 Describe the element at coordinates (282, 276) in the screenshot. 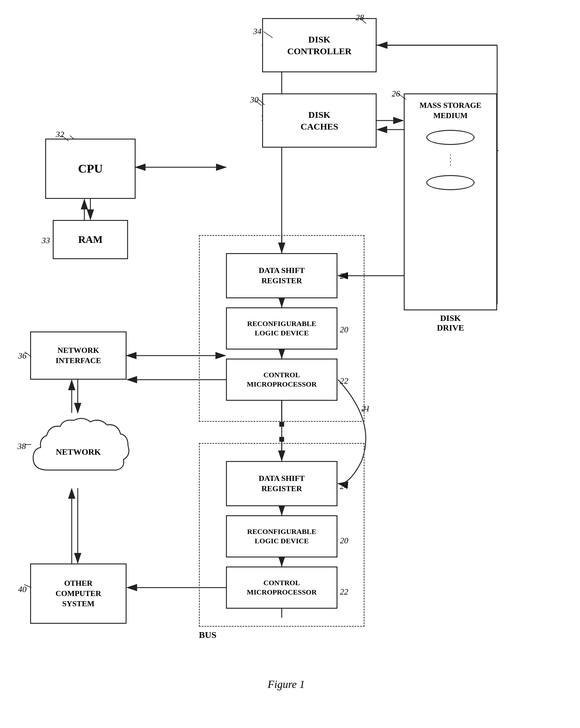

I see `data-shift-reg1-label: DATA SHIFT REGISTER` at that location.